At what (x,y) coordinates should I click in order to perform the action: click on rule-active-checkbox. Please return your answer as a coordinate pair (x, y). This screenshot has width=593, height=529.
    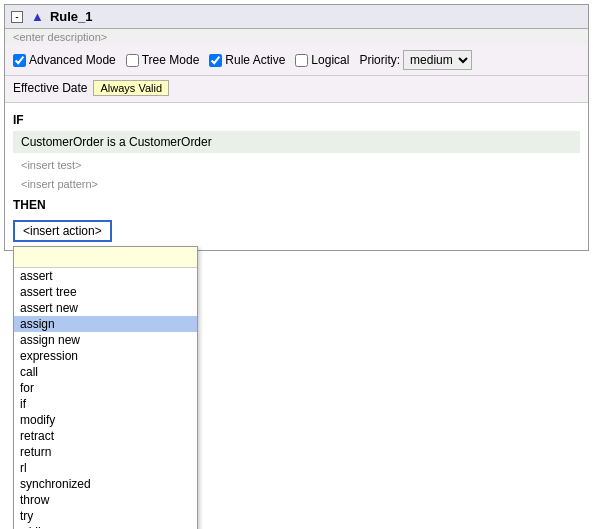
    Looking at the image, I should click on (216, 60).